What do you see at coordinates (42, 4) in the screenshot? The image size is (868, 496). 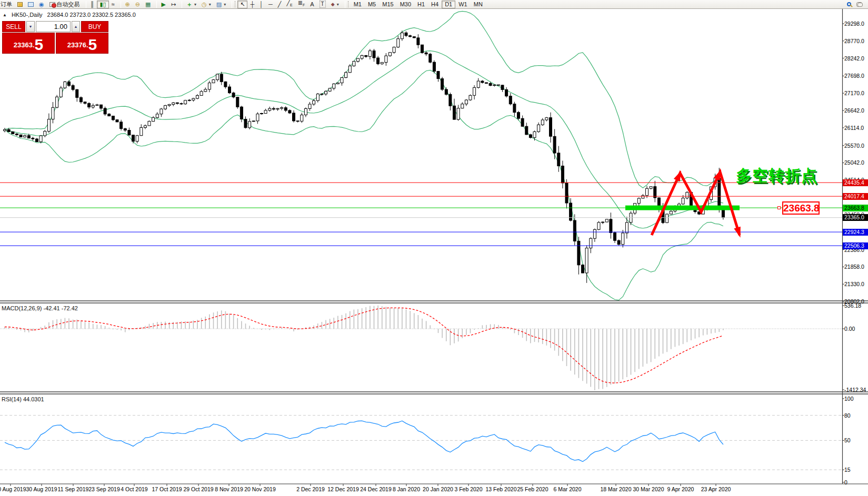 I see `data-center-button: ◉` at bounding box center [42, 4].